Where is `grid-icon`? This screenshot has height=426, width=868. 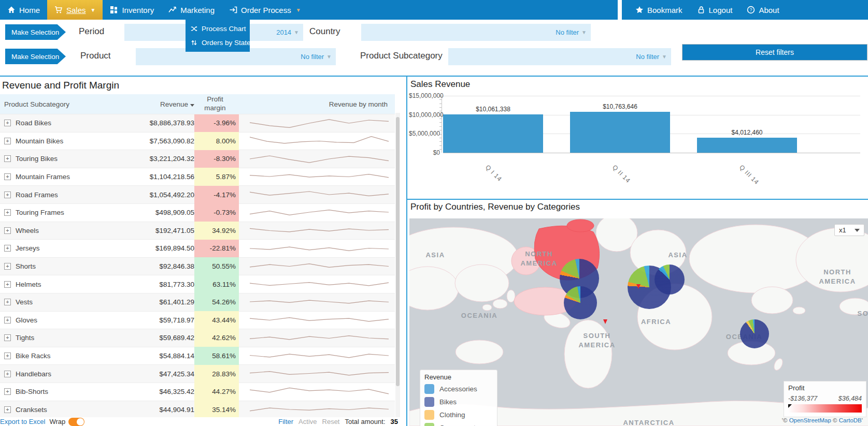
grid-icon is located at coordinates (114, 10).